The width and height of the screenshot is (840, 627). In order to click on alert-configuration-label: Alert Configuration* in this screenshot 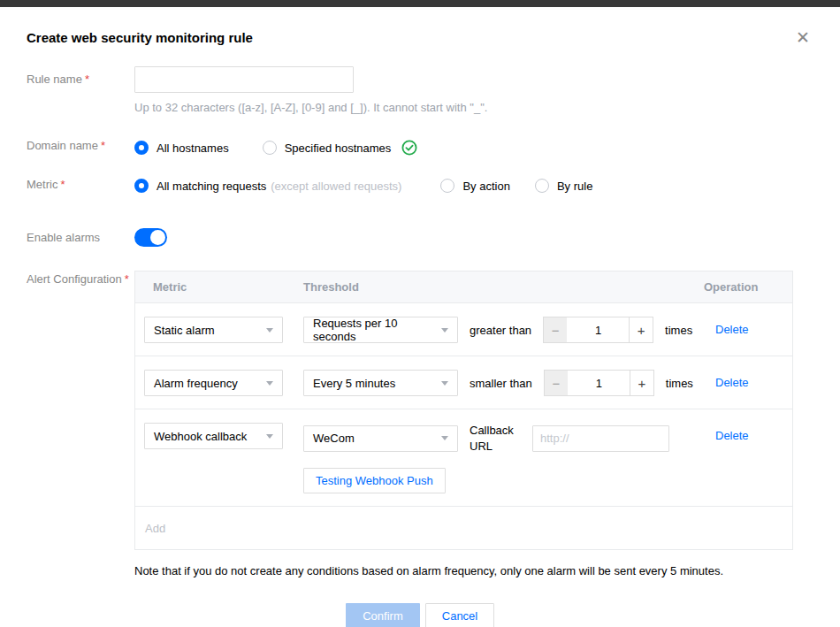, I will do `click(80, 278)`.